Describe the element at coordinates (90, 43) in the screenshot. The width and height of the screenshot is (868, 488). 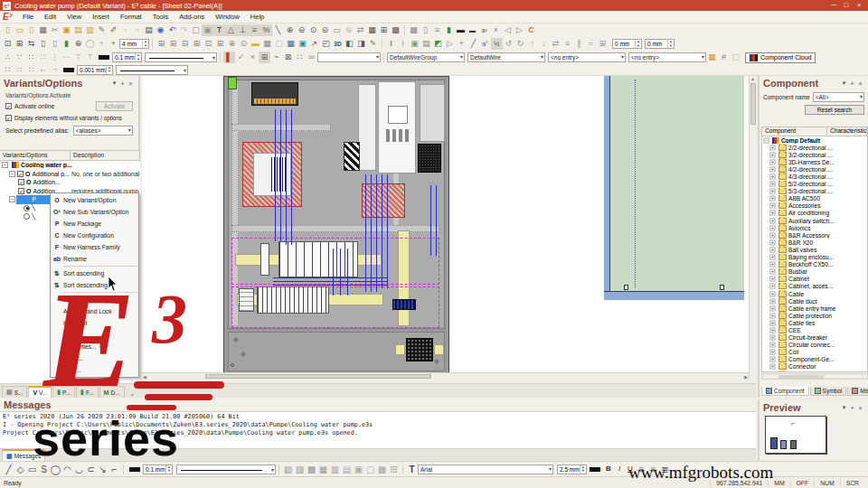
I see `circle-gray-icon: ◯` at that location.